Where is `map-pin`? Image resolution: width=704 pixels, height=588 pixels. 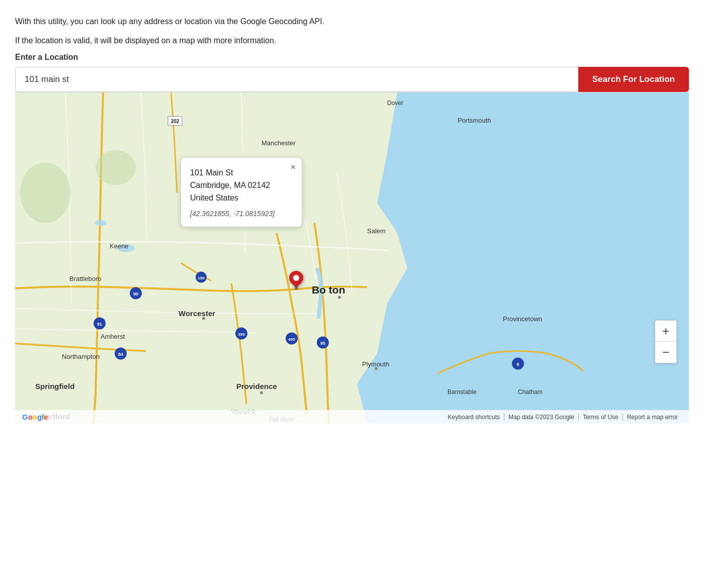
map-pin is located at coordinates (296, 280).